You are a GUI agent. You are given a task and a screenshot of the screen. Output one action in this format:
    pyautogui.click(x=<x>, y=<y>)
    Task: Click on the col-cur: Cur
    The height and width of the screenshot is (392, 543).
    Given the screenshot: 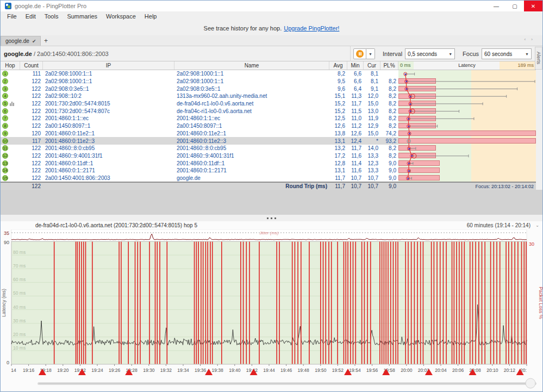 What is the action you would take?
    pyautogui.click(x=372, y=65)
    